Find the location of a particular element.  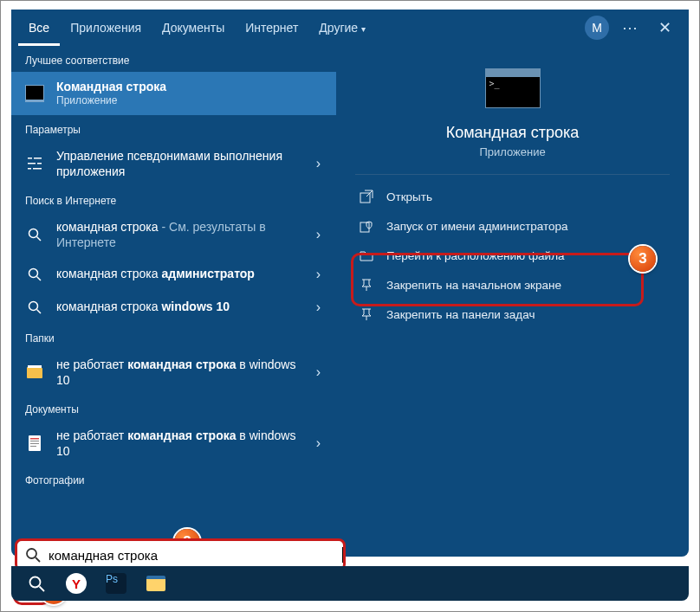

settings-icon is located at coordinates (35, 164).